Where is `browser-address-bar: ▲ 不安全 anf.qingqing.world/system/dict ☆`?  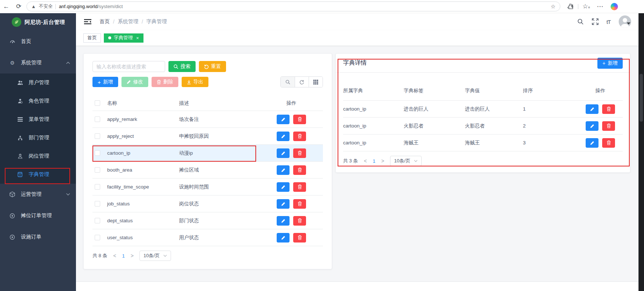 browser-address-bar: ▲ 不安全 anf.qingqing.world/system/dict ☆ is located at coordinates (294, 7).